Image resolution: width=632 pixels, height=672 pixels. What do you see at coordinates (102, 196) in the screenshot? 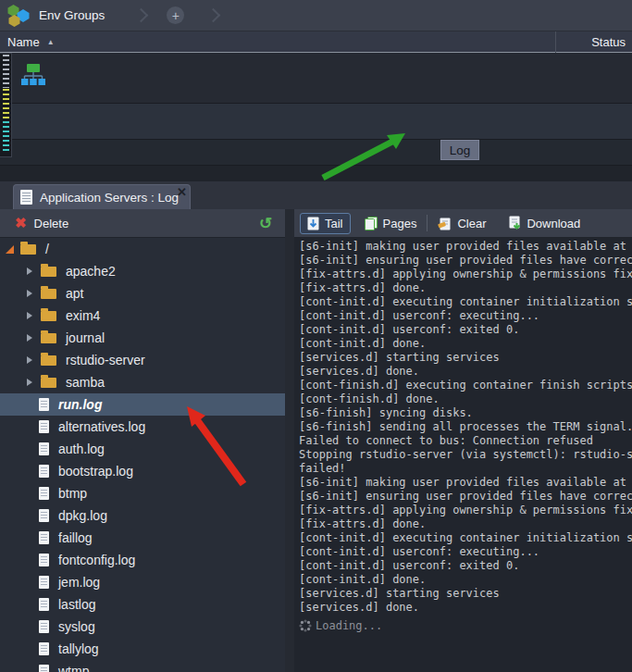
I see `tab-application-servers-log: Application Servers : Log ✕` at bounding box center [102, 196].